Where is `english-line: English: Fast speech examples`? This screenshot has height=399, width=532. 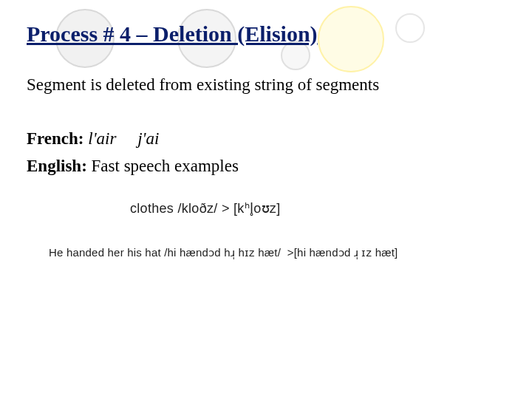 english-line: English: Fast speech examples is located at coordinates (266, 167).